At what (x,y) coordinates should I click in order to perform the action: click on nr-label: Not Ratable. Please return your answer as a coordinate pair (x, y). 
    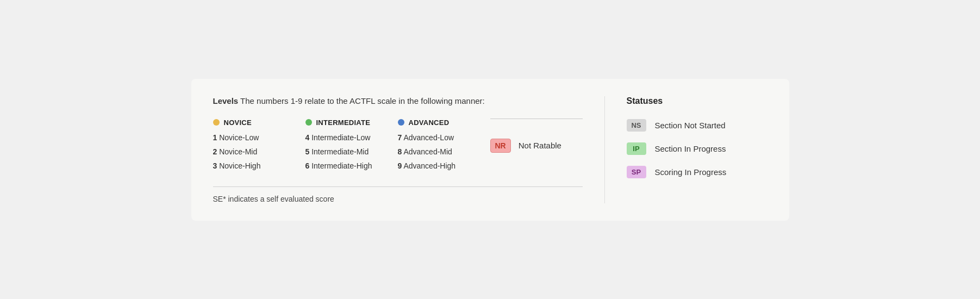
    Looking at the image, I should click on (540, 146).